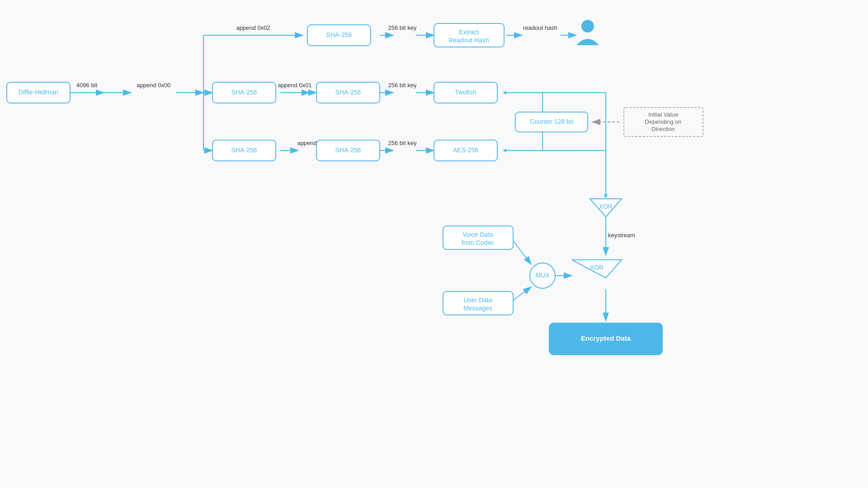 The width and height of the screenshot is (868, 488). Describe the element at coordinates (478, 243) in the screenshot. I see `node-voice-label-2: from Codec` at that location.